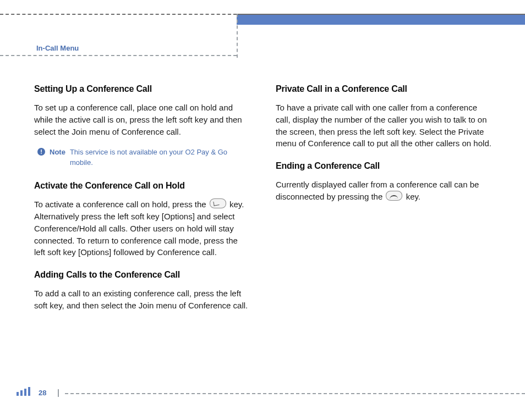 The height and width of the screenshot is (420, 525). I want to click on heading-adding-calls: Adding Calls to the Conference Call, so click(142, 275).